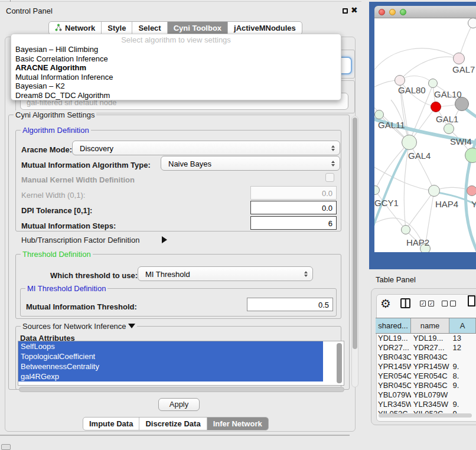 The width and height of the screenshot is (476, 450). Describe the element at coordinates (237, 424) in the screenshot. I see `tab-infer-network: Infer Network` at that location.